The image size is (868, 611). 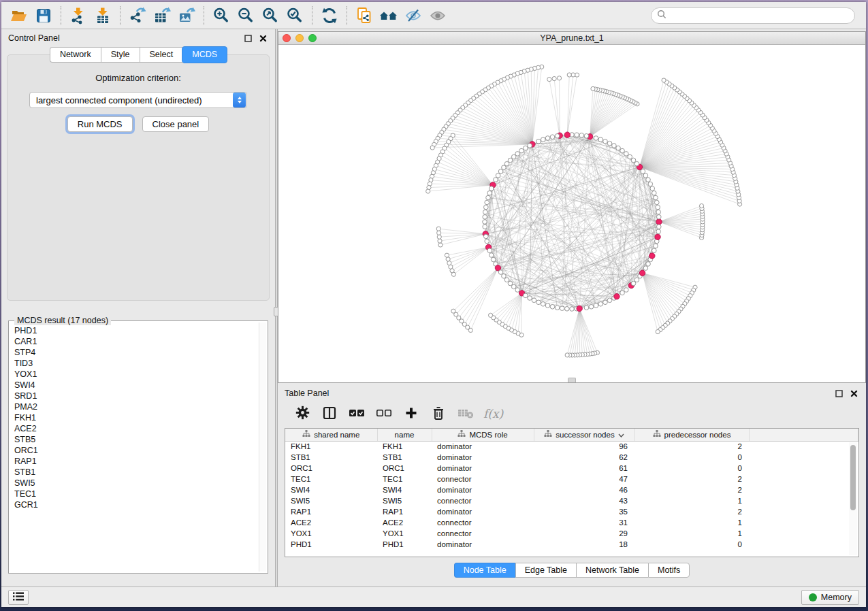 What do you see at coordinates (138, 16) in the screenshot?
I see `export-network-button` at bounding box center [138, 16].